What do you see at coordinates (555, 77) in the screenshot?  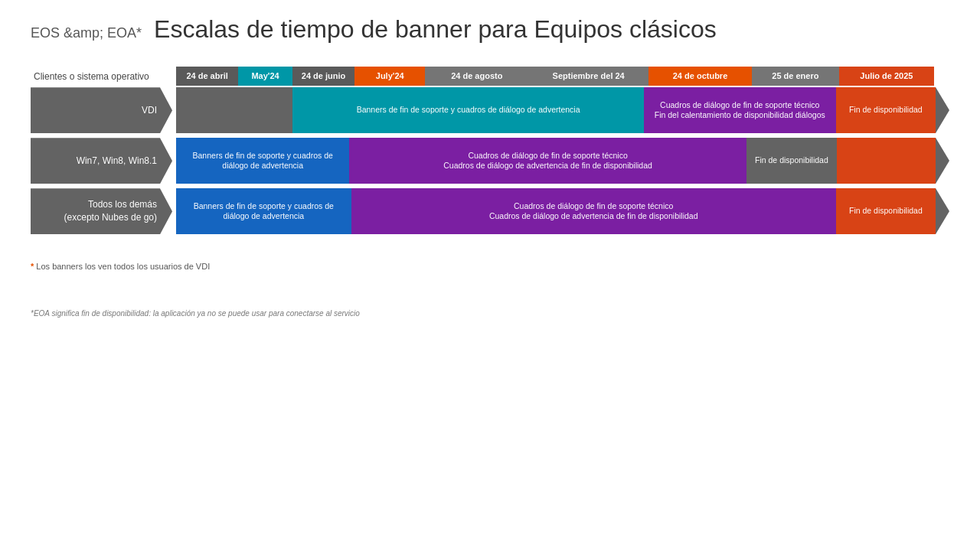 I see `date-headers-area: 24 de abrilMay'2424 de junioJuly'2424 de…` at bounding box center [555, 77].